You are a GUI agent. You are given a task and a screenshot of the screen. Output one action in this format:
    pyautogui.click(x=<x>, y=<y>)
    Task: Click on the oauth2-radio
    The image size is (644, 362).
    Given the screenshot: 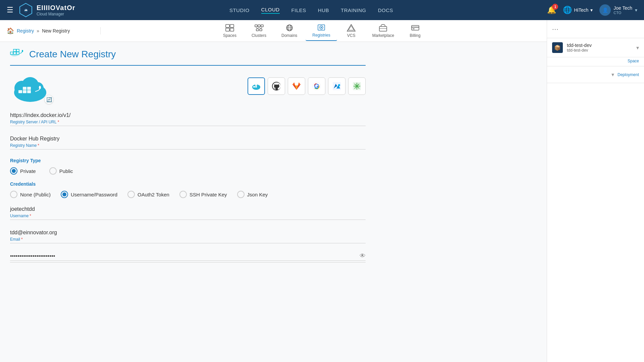 What is the action you would take?
    pyautogui.click(x=131, y=194)
    